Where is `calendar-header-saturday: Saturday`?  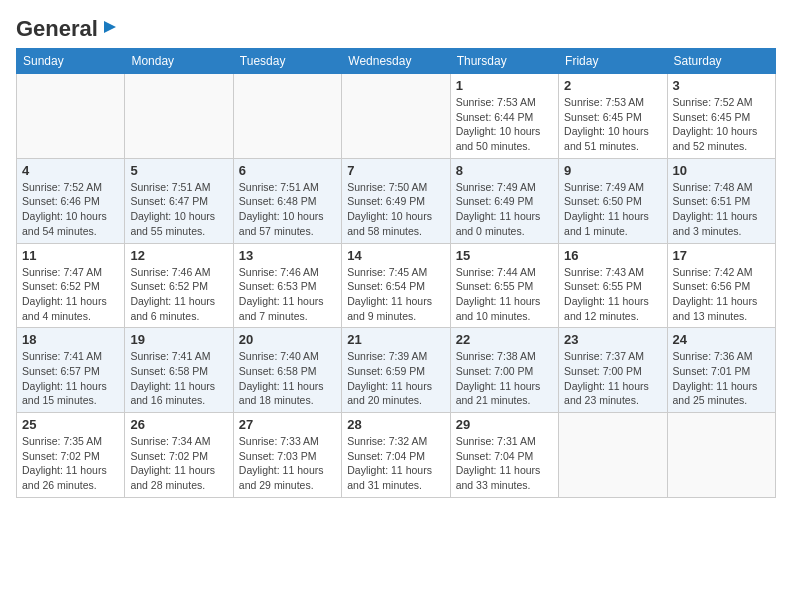 calendar-header-saturday: Saturday is located at coordinates (721, 62).